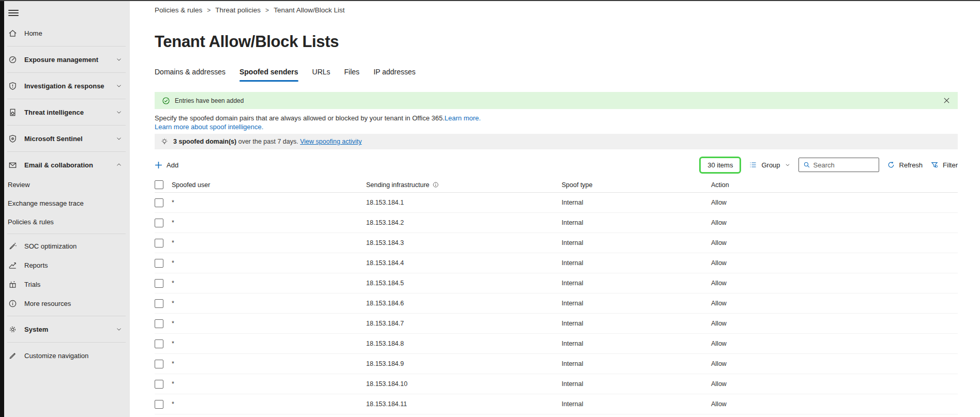 This screenshot has width=980, height=417. What do you see at coordinates (159, 185) in the screenshot?
I see `select-all-checkbox` at bounding box center [159, 185].